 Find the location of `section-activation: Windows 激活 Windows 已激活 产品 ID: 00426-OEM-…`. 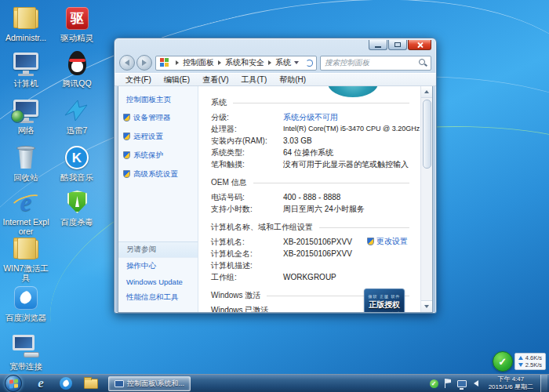

section-activation: Windows 激活 Windows 已激活 产品 ID: 00426-OEM-… is located at coordinates (311, 301).